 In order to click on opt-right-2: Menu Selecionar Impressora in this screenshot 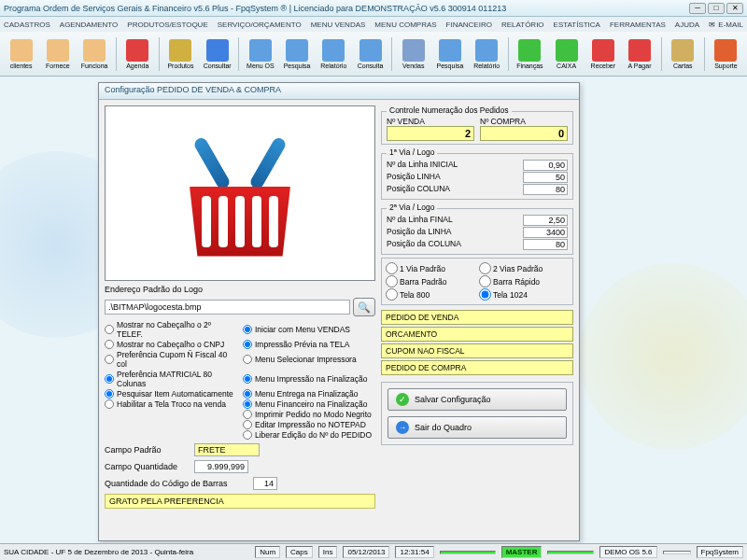, I will do `click(309, 359)`.